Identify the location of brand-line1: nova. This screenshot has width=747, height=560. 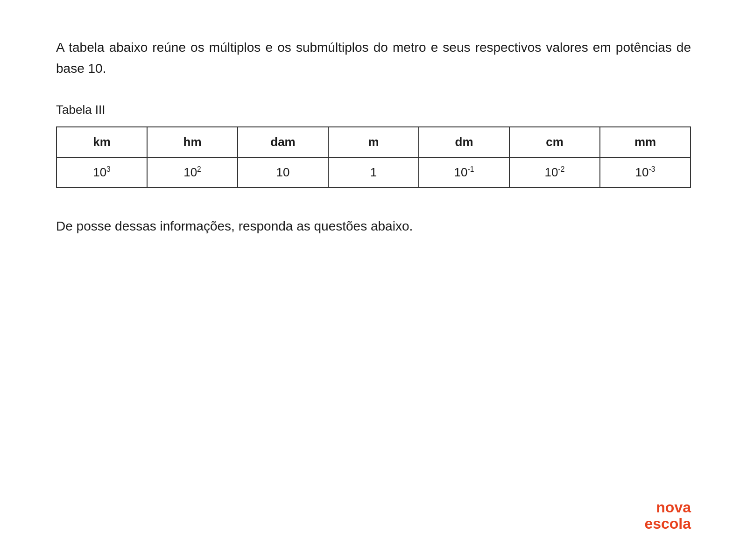
(673, 507).